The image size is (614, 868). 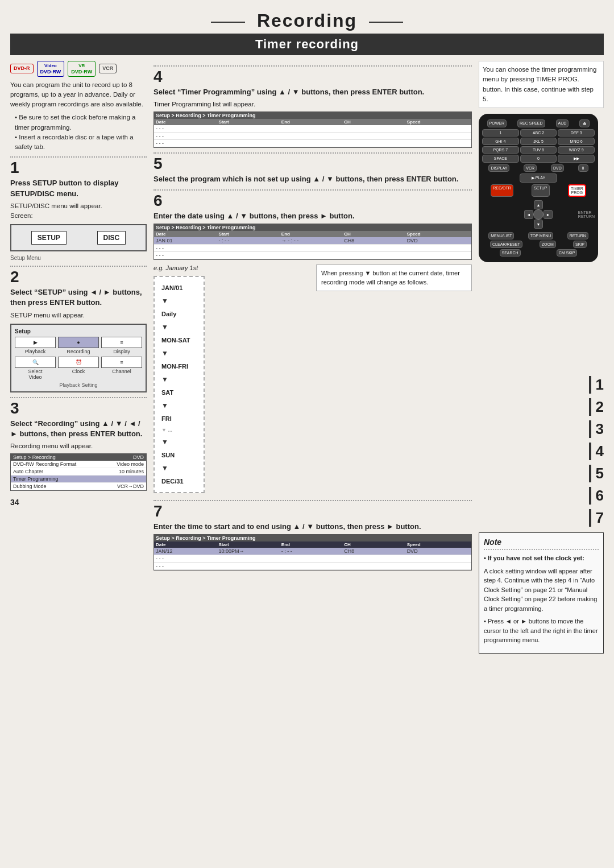 What do you see at coordinates (548, 245) in the screenshot?
I see `zoom-btn: ZOOM` at bounding box center [548, 245].